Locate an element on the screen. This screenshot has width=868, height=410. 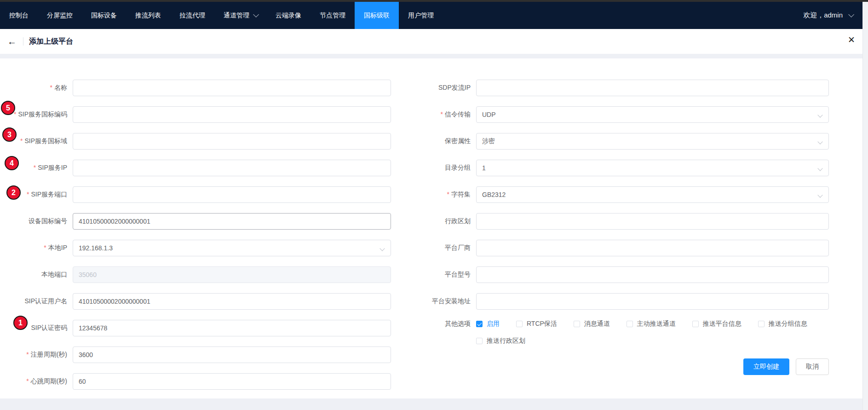
form-row-platform-model: 平台型号 is located at coordinates (594, 275).